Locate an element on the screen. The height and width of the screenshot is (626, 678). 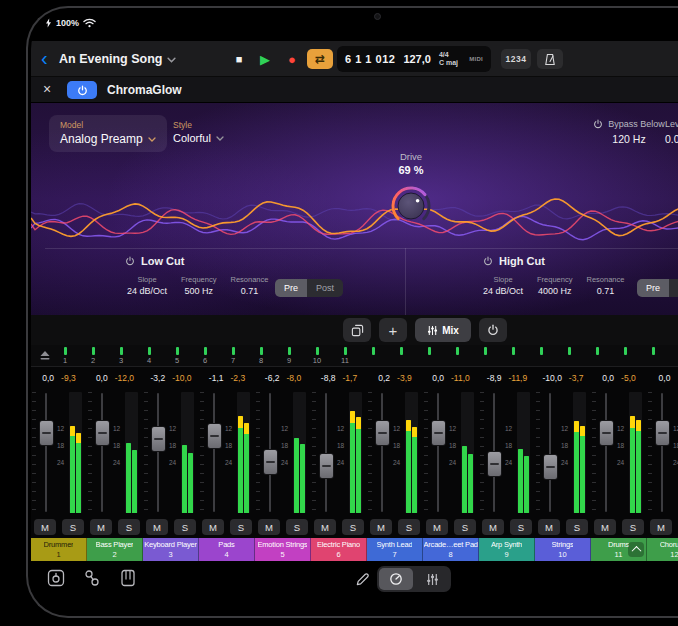
drive-knob is located at coordinates (411, 206).